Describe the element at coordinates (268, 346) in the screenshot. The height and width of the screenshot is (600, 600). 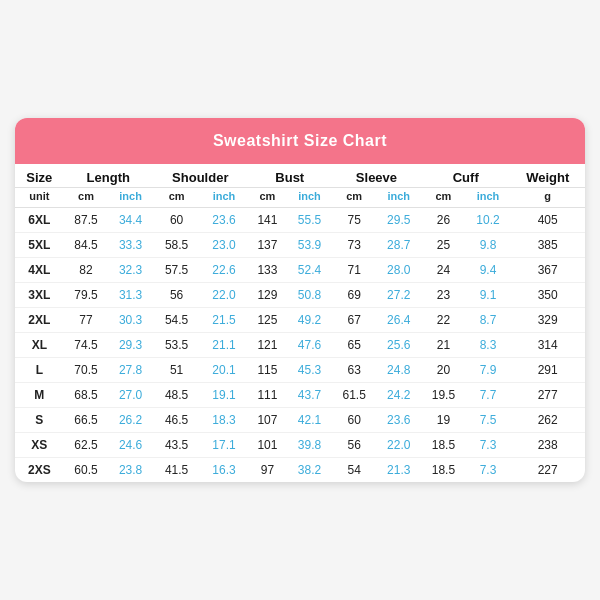
I see `cell-5-5: 121` at that location.